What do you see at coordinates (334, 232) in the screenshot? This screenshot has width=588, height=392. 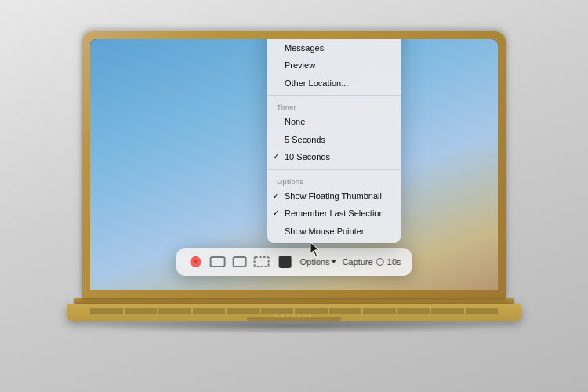 I see `menu-item-show-pointer: Show Mouse Pointer` at bounding box center [334, 232].